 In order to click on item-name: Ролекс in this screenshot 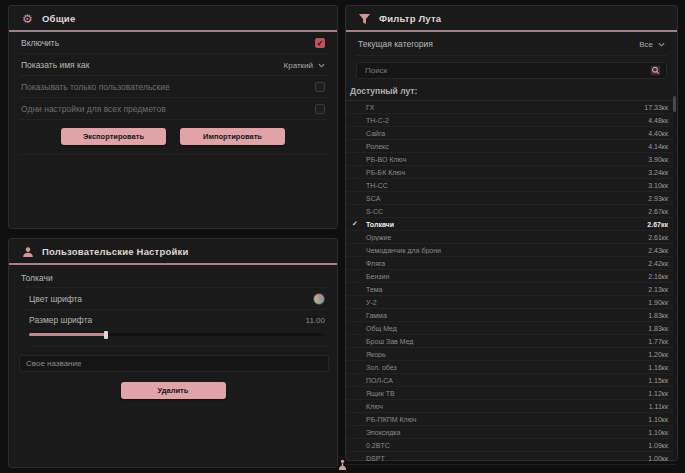, I will do `click(506, 146)`.